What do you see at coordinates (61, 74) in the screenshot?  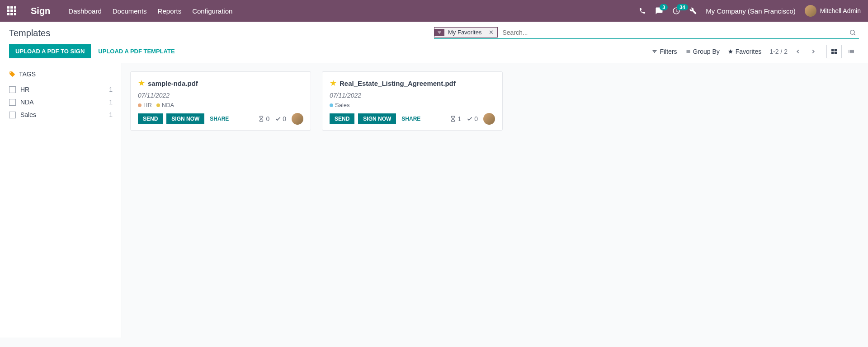 I see `sidebar-tags-header: TAGS` at bounding box center [61, 74].